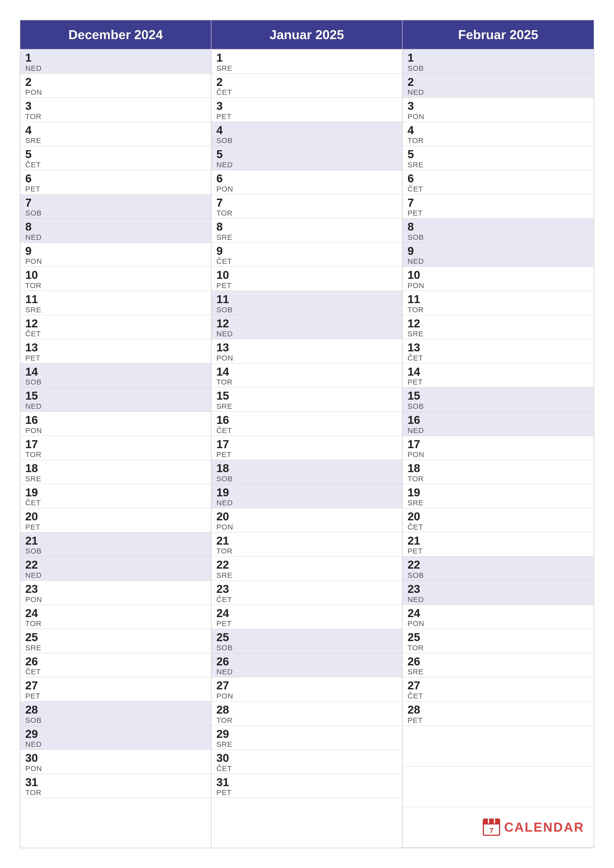 This screenshot has height=868, width=614. I want to click on day-row: 12NED, so click(307, 327).